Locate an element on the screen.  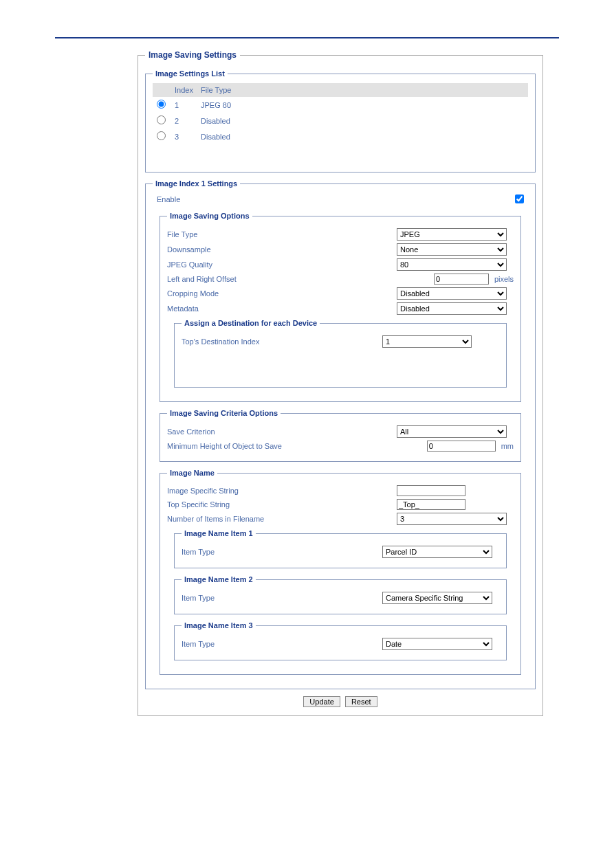
num-items-select: 3 is located at coordinates (452, 519).